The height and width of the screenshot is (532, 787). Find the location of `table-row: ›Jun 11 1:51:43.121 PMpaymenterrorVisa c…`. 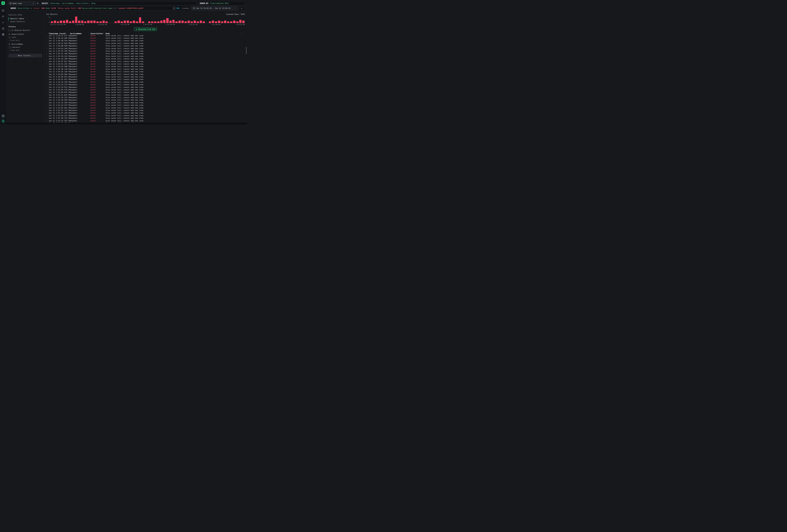

table-row: ›Jun 11 1:51:43.121 PMpaymenterrorVisa c… is located at coordinates (146, 115).